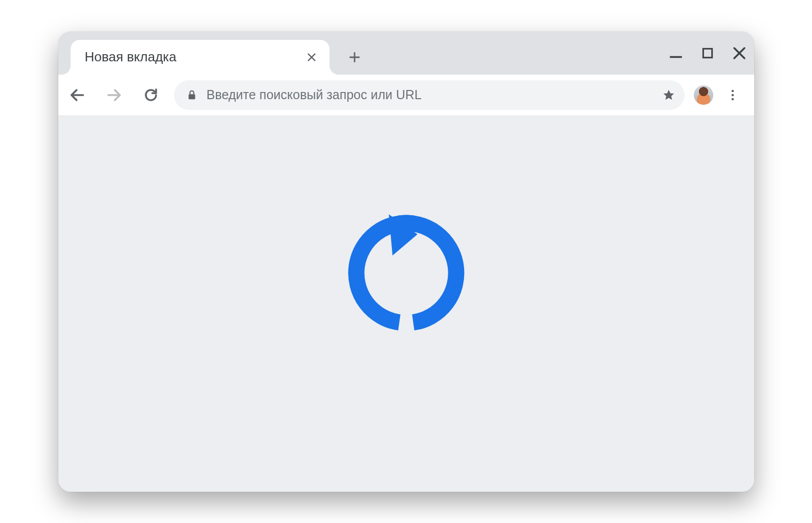 This screenshot has width=812, height=523. What do you see at coordinates (708, 53) in the screenshot?
I see `maximize-button` at bounding box center [708, 53].